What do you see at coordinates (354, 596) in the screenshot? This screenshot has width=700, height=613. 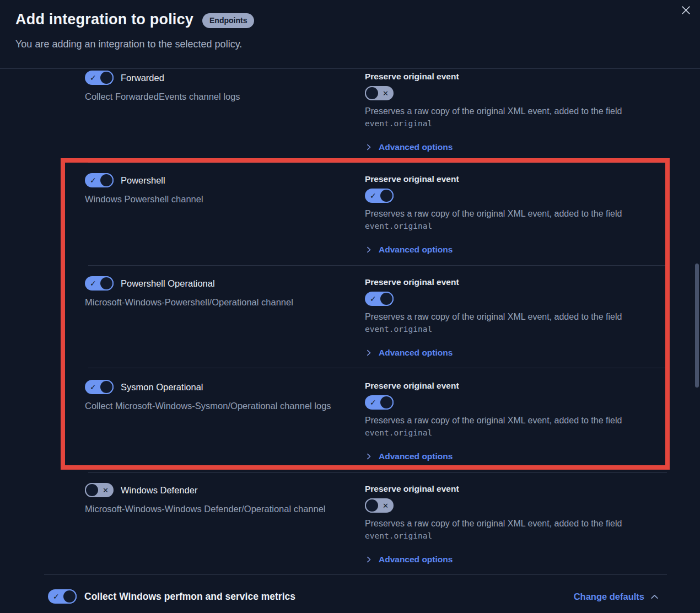 I see `footer-row: ✓ ✕ Collect Windows perfmon and service …` at bounding box center [354, 596].